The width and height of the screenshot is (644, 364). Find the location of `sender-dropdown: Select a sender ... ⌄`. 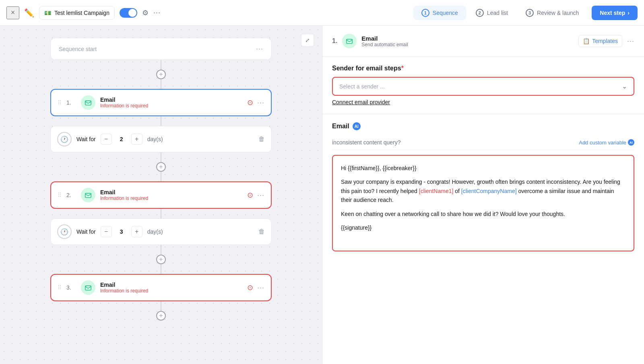

sender-dropdown: Select a sender ... ⌄ is located at coordinates (483, 86).